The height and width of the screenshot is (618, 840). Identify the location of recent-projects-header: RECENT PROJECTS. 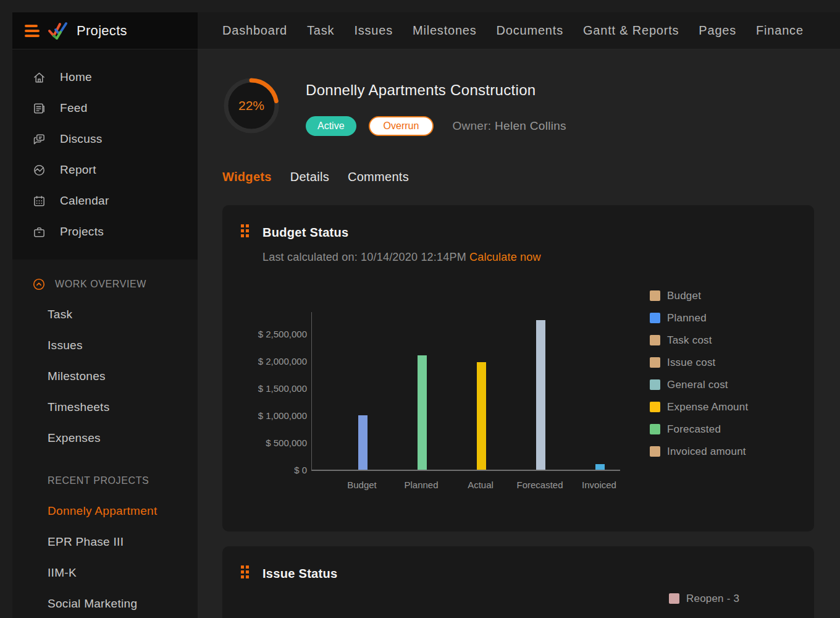
(105, 481).